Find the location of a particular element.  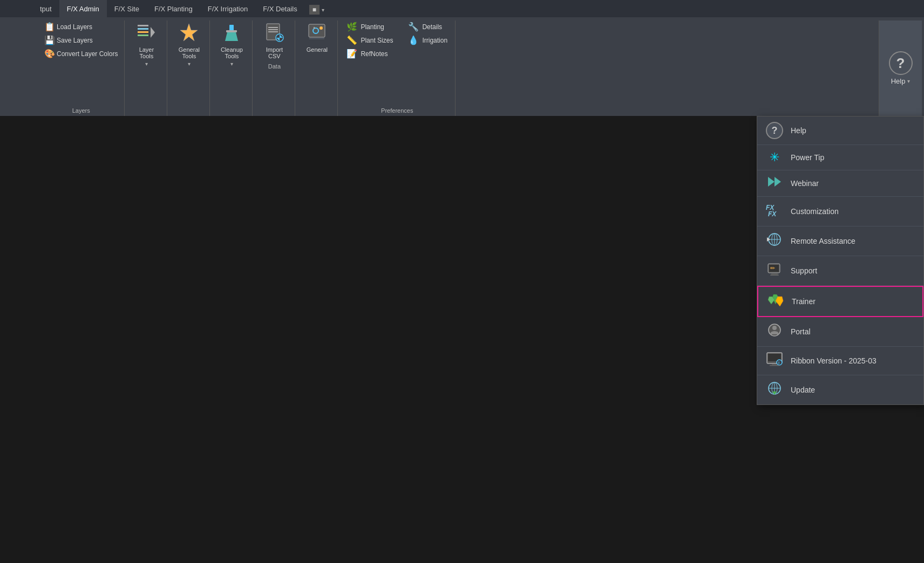

cleanup-tools-dropdown-arrow: ▾ is located at coordinates (232, 64).